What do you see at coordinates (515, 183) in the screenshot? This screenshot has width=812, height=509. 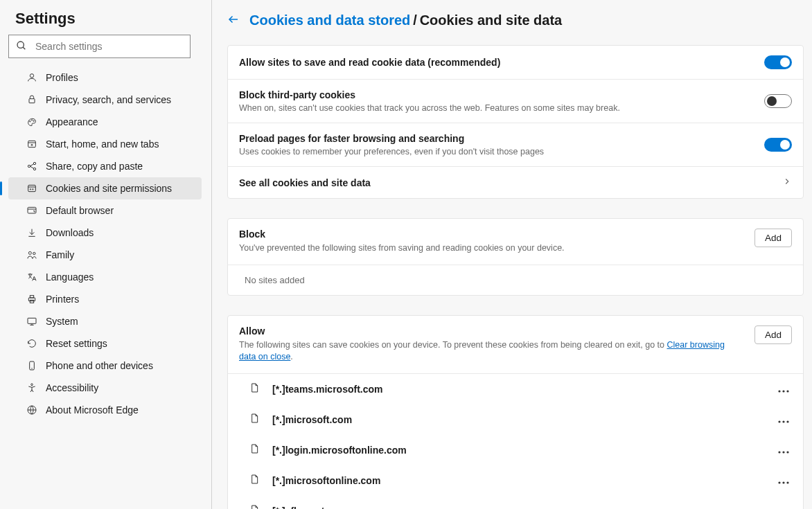 I see `see-all-cookies-row: See all cookies and site data` at bounding box center [515, 183].